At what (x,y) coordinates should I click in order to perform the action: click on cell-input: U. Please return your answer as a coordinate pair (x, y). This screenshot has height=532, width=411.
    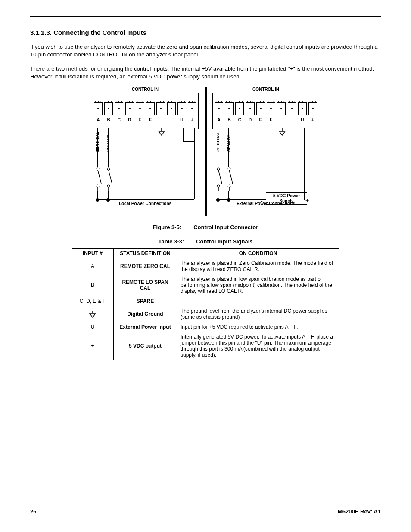
    Looking at the image, I should click on (93, 327).